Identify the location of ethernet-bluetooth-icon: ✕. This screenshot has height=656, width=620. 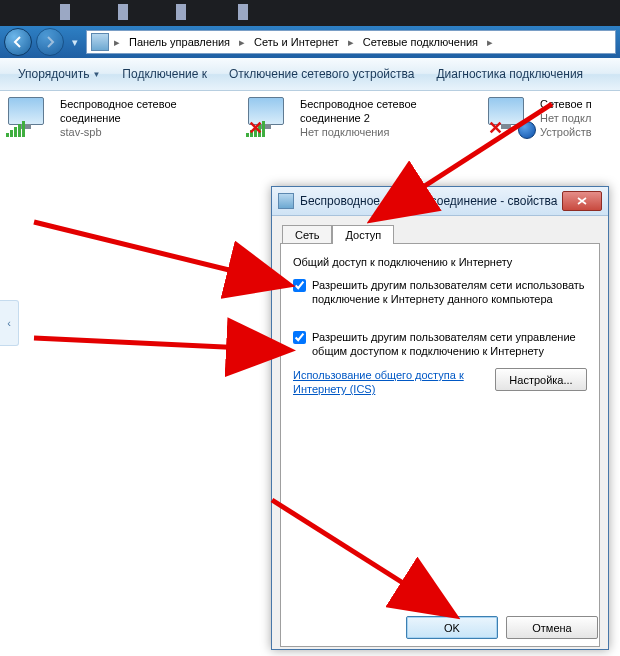
(510, 117).